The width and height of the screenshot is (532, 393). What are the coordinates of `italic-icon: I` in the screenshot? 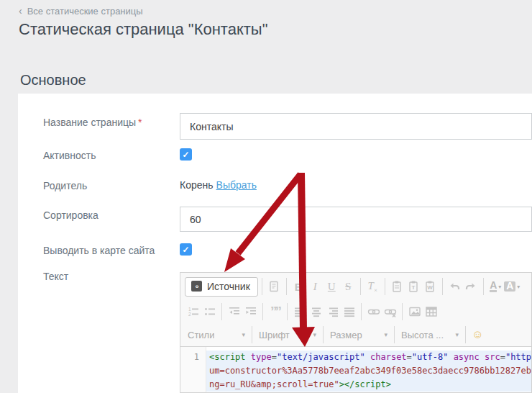 It's located at (315, 286).